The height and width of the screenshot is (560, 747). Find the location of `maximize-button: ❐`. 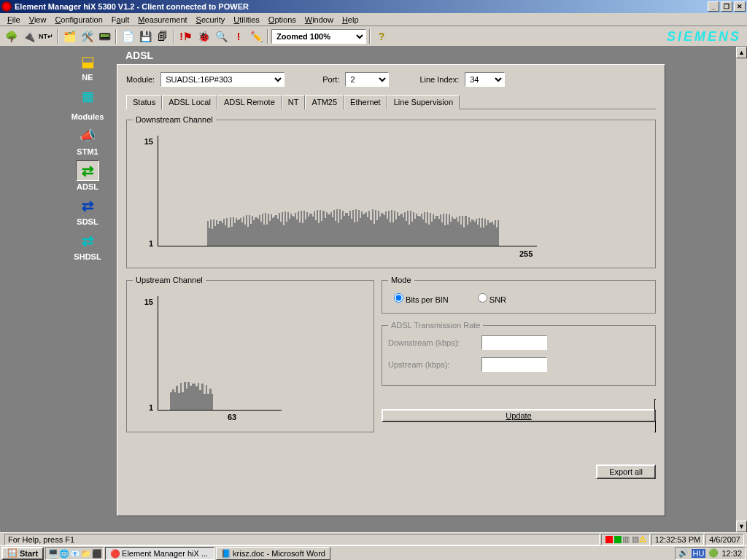

maximize-button: ❐ is located at coordinates (727, 7).